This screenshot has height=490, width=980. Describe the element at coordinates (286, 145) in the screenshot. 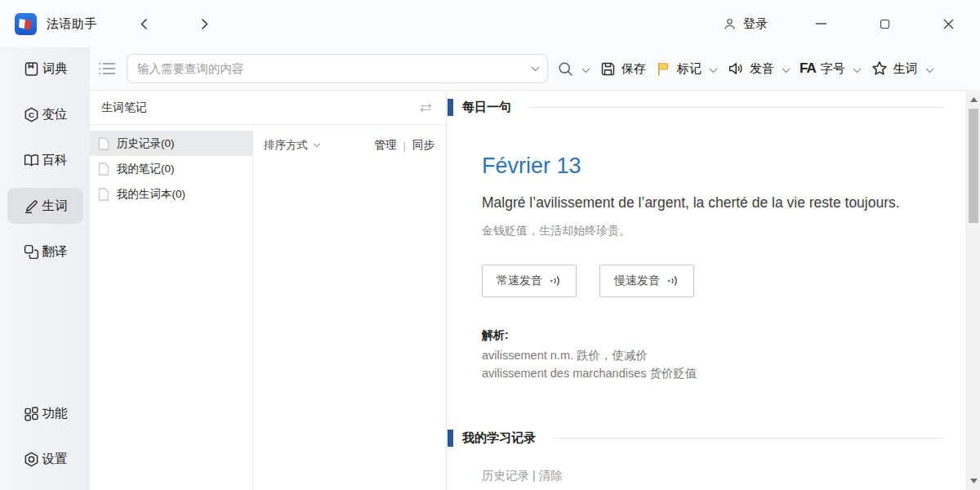

I see `sort-label: 排序方式` at that location.